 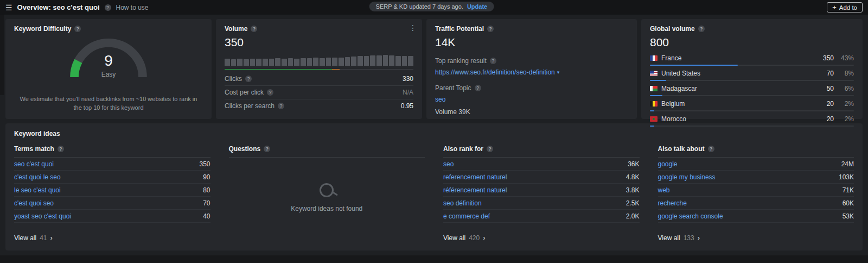 I want to click on menu-icon: ☰, so click(x=9, y=8).